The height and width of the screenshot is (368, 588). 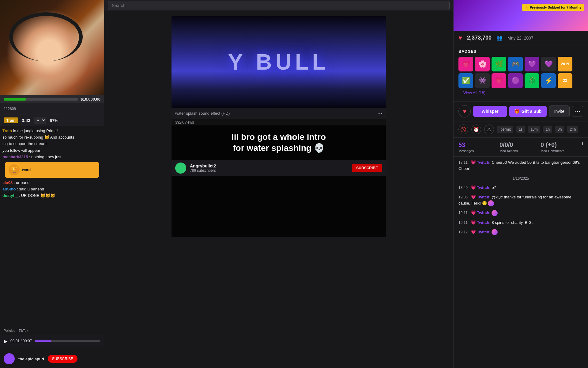 What do you see at coordinates (463, 197) in the screenshot?
I see `message-time: 19:06` at bounding box center [463, 197].